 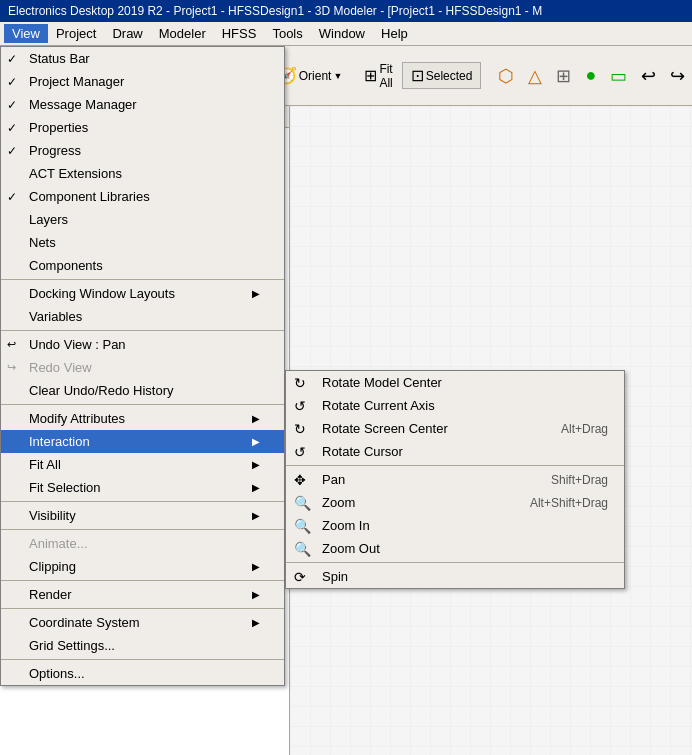 What do you see at coordinates (142, 266) in the screenshot?
I see `menu-components: ✓ Components` at bounding box center [142, 266].